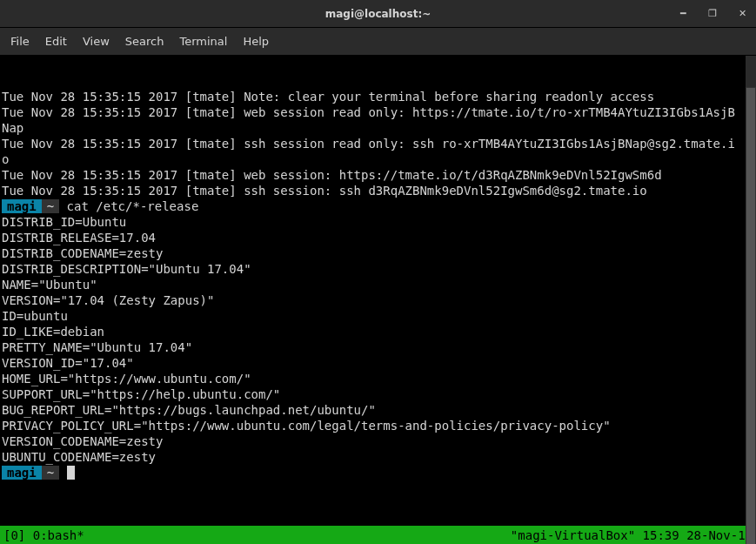 The height and width of the screenshot is (544, 756). I want to click on menu-search: Search, so click(144, 42).